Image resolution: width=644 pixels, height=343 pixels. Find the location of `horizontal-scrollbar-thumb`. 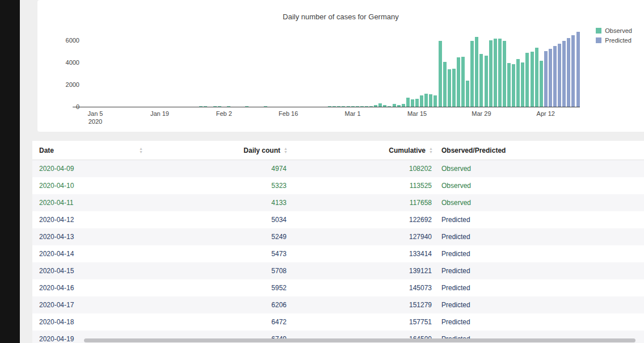

horizontal-scrollbar-thumb is located at coordinates (360, 341).